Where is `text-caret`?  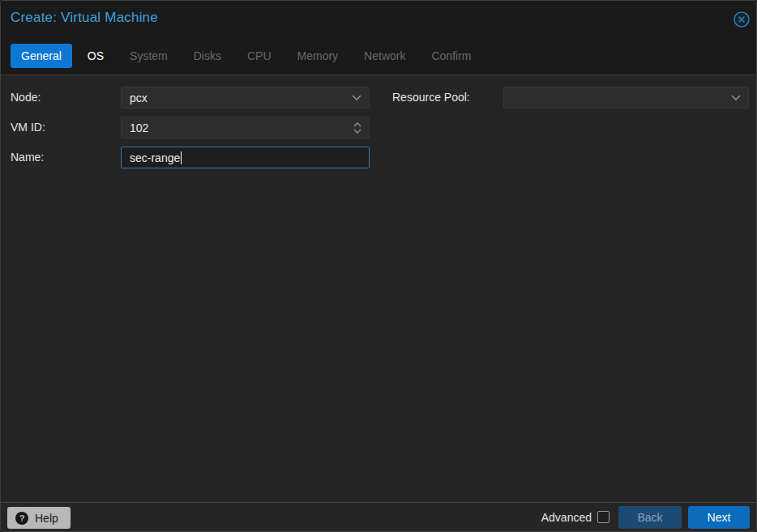 text-caret is located at coordinates (182, 158).